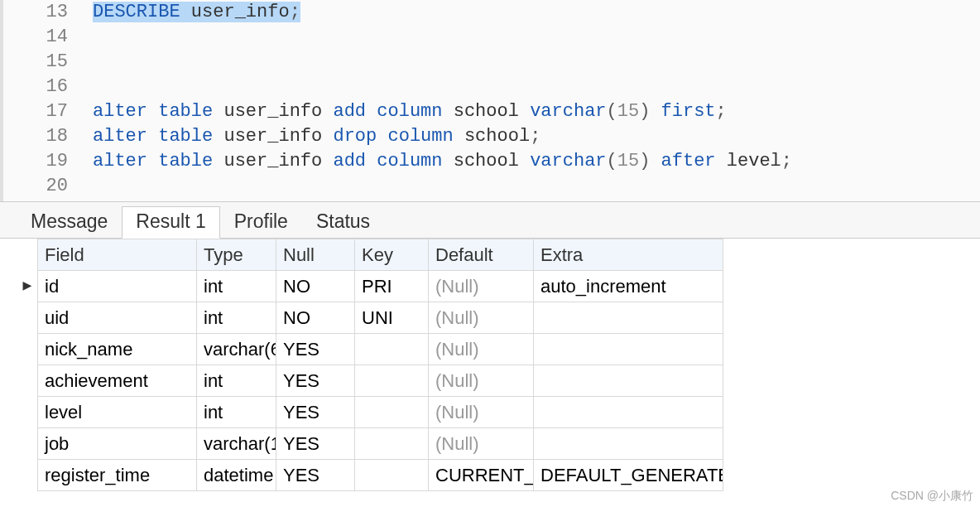  I want to click on table-cell: auto_increment, so click(629, 287).